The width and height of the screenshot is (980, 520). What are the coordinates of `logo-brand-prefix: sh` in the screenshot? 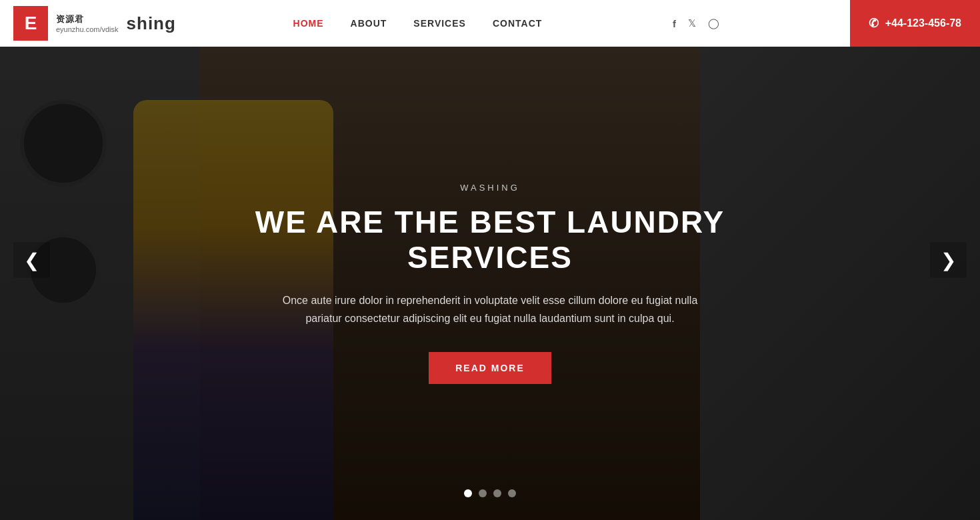 It's located at (137, 23).